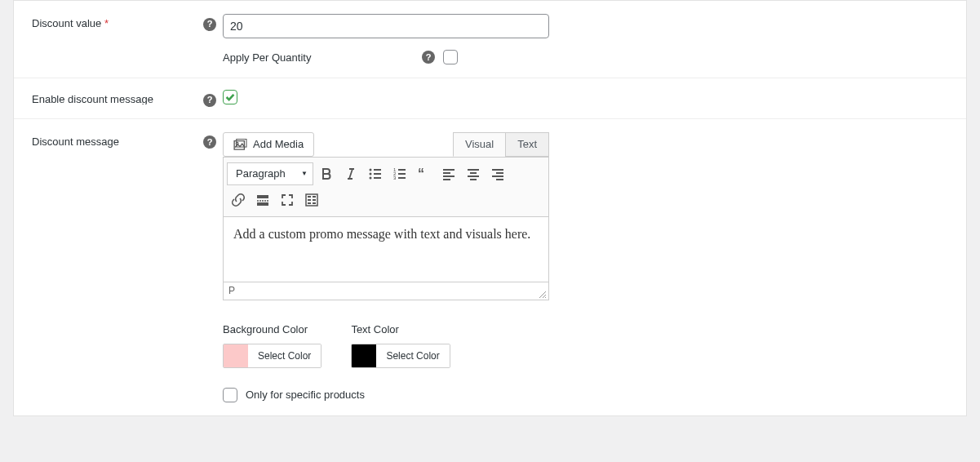 The width and height of the screenshot is (980, 462). I want to click on tab-text: Text, so click(527, 144).